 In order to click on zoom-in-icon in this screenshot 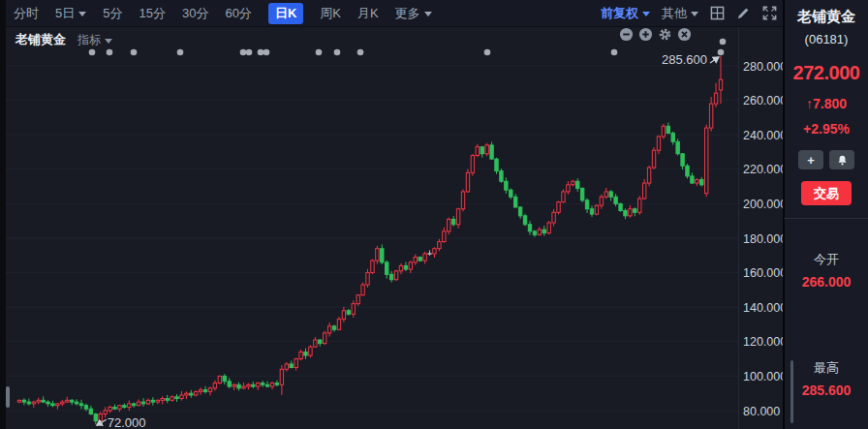, I will do `click(645, 35)`.